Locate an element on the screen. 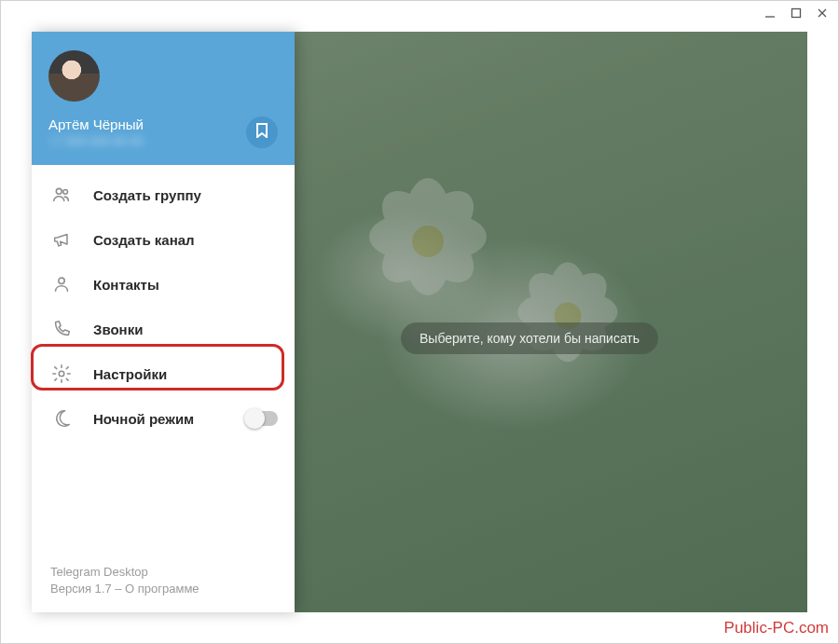 This screenshot has height=644, width=839. close-icon is located at coordinates (822, 13).